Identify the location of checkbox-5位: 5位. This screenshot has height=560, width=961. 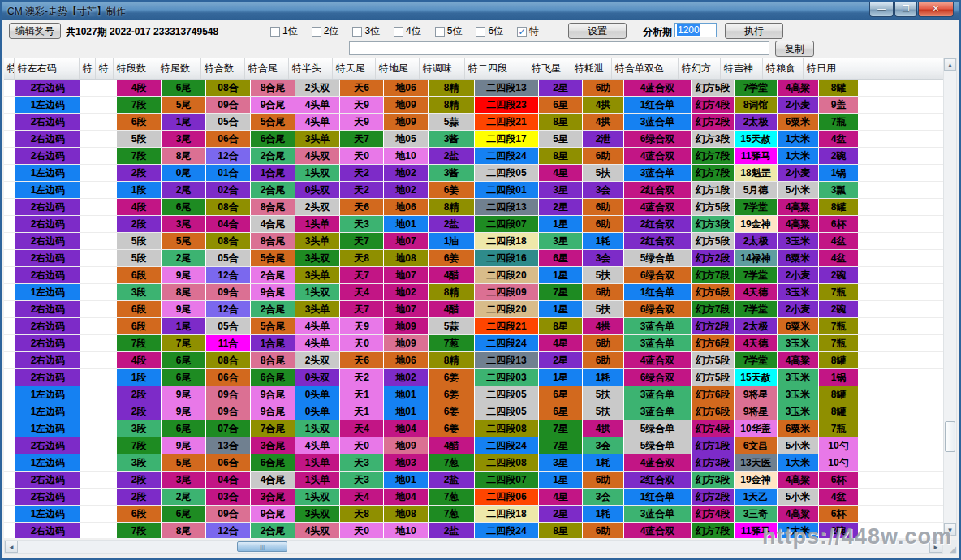
(449, 31).